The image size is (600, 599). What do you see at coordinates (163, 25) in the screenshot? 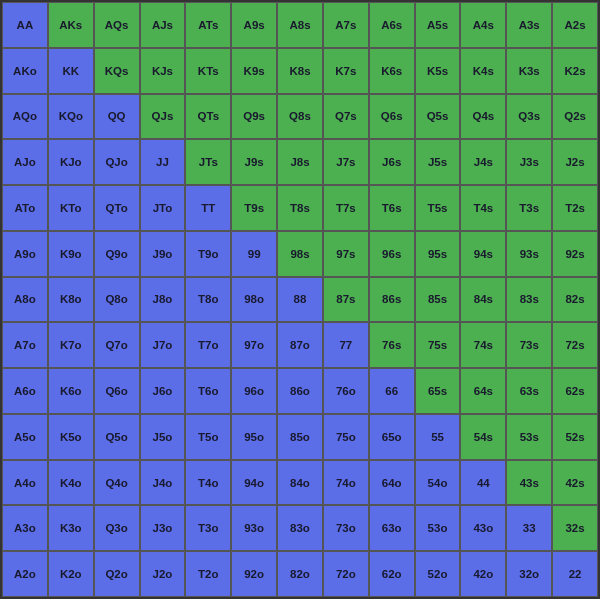
I see `hand-cell: AJs` at bounding box center [163, 25].